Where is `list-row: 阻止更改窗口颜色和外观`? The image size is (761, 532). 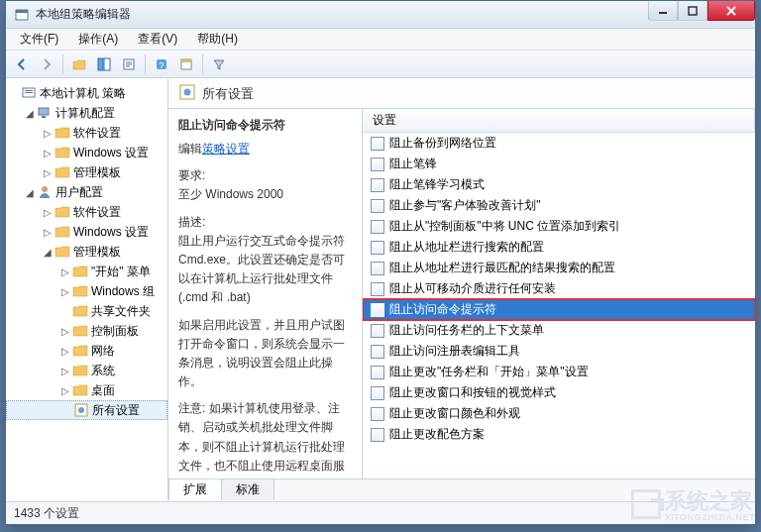 list-row: 阻止更改窗口颜色和外观 is located at coordinates (559, 414).